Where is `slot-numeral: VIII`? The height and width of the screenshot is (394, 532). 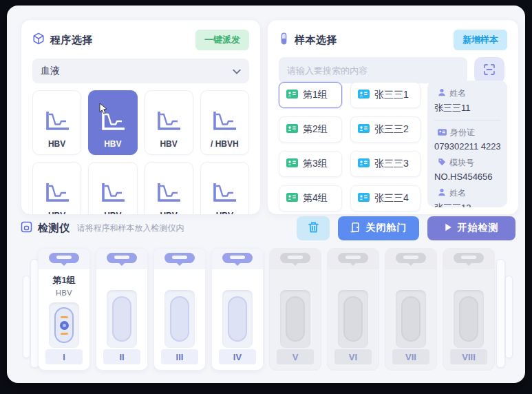
slot-numeral: VIII is located at coordinates (469, 357).